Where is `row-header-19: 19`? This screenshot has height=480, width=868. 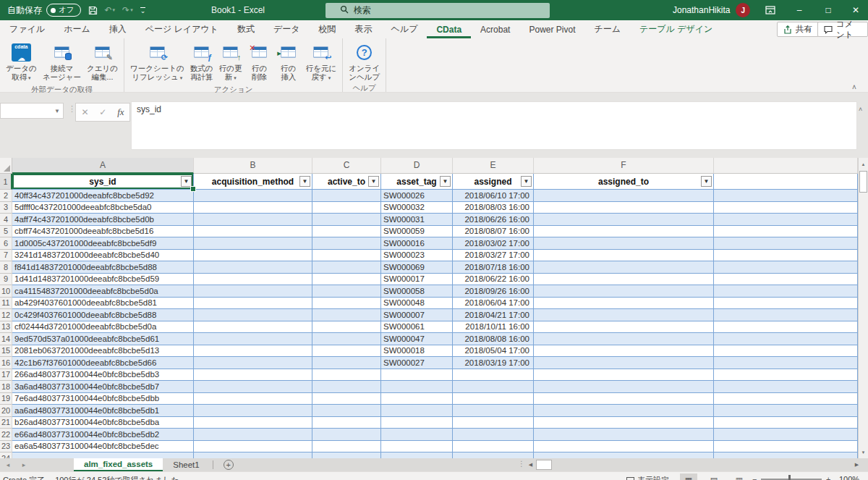
row-header-19: 19 is located at coordinates (6, 400).